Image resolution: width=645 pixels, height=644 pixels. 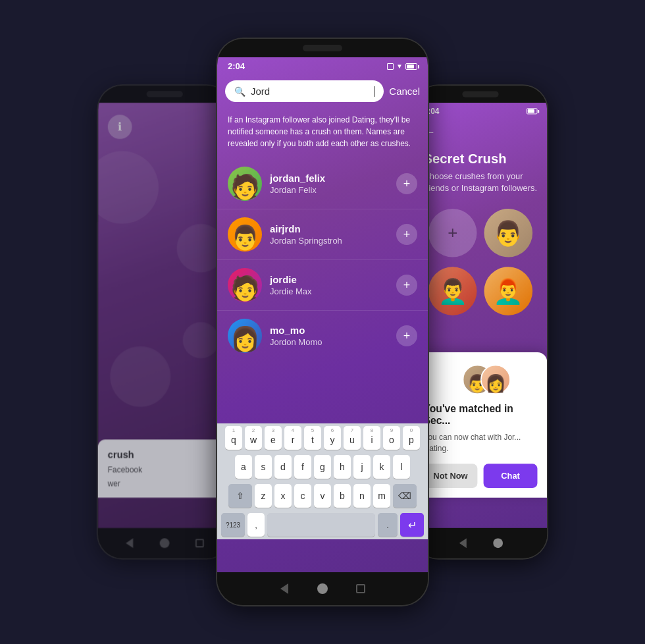 What do you see at coordinates (480, 415) in the screenshot?
I see `dialog-title: You've matched in Sec...` at bounding box center [480, 415].